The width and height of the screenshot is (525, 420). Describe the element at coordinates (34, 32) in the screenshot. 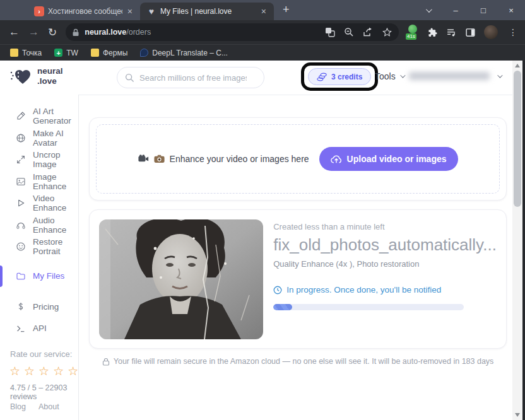

I see `forward-button: →` at that location.